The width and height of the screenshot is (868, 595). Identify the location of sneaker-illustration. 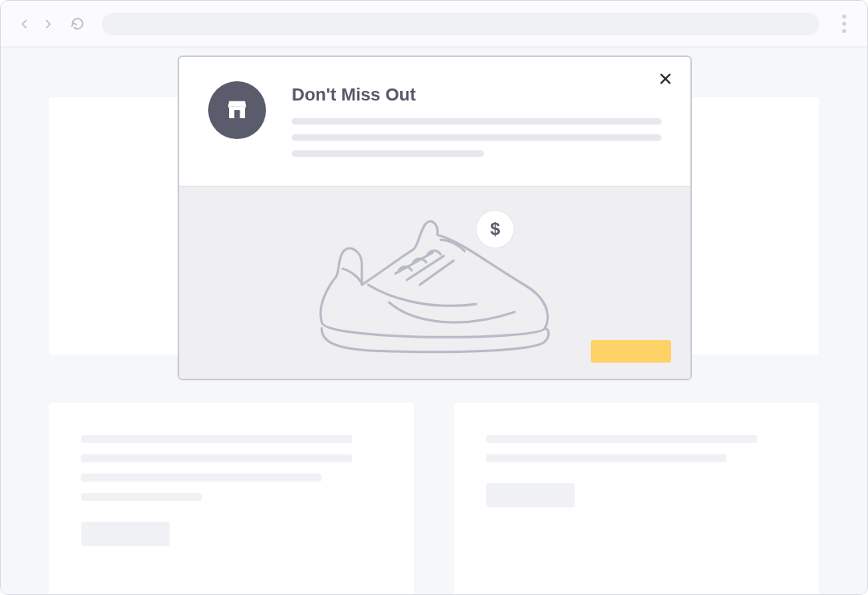
(429, 289).